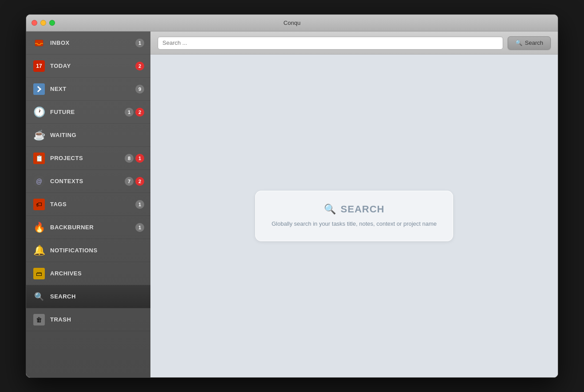 The width and height of the screenshot is (584, 392). Describe the element at coordinates (93, 227) in the screenshot. I see `sidebar-label-backburner: BACKBURNER` at that location.